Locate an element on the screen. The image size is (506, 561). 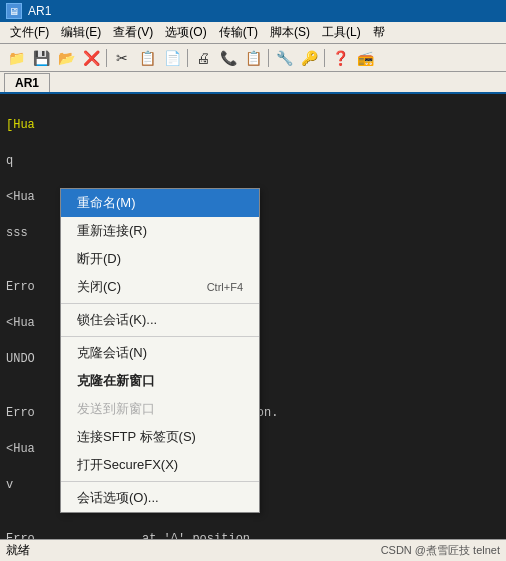
toolbar-key: 🔑 is located at coordinates (309, 58).